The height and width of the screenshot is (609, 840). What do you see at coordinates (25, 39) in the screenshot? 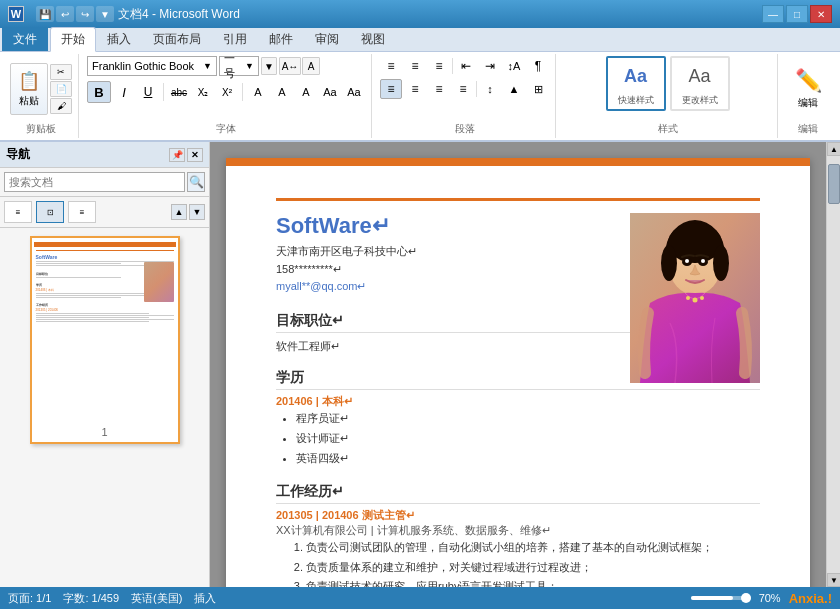
I see `tab-file: 文件` at bounding box center [25, 39].